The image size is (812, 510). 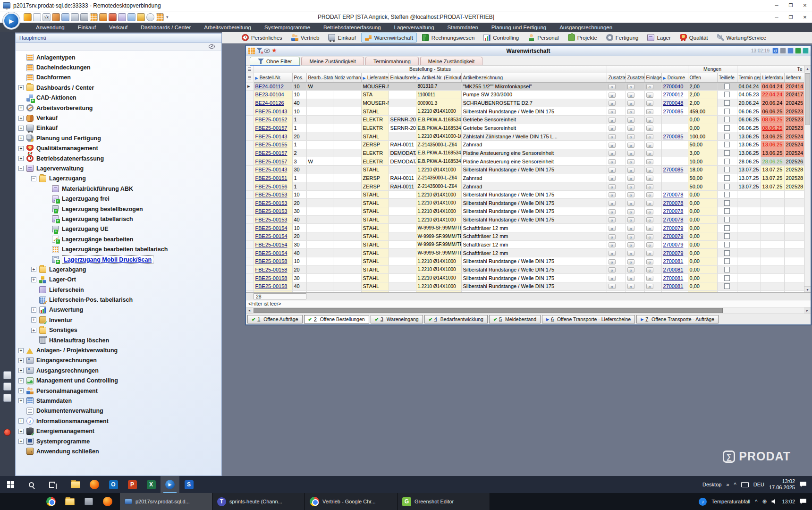 I want to click on bestell-nr-link: FBE25-00158, so click(x=271, y=286).